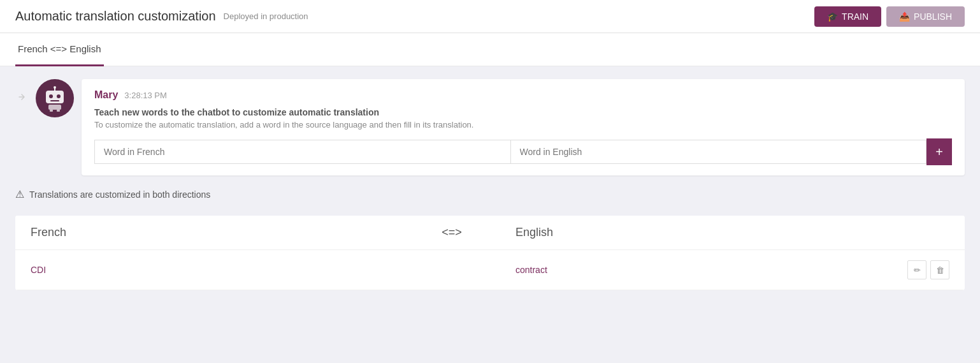 Image resolution: width=980 pixels, height=363 pixels. Describe the element at coordinates (940, 270) in the screenshot. I see `delete-button: 🗑` at that location.